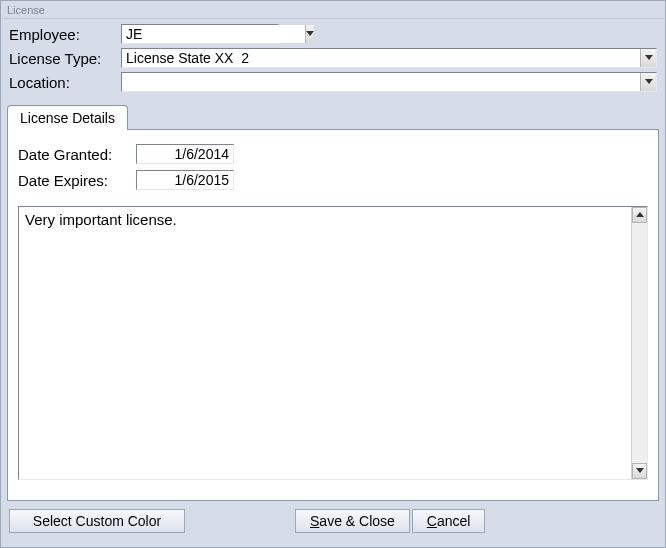 The width and height of the screenshot is (666, 548). What do you see at coordinates (333, 58) in the screenshot?
I see `license-type-row: License Type:` at bounding box center [333, 58].